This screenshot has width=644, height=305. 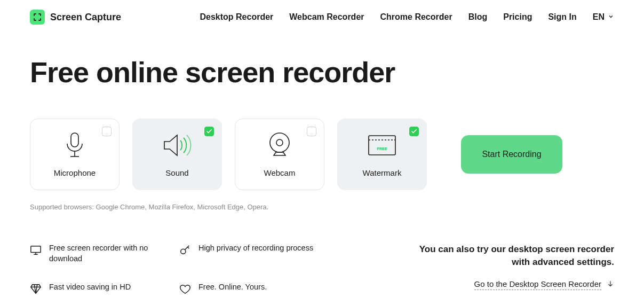 I want to click on chevron-down-icon, so click(x=611, y=17).